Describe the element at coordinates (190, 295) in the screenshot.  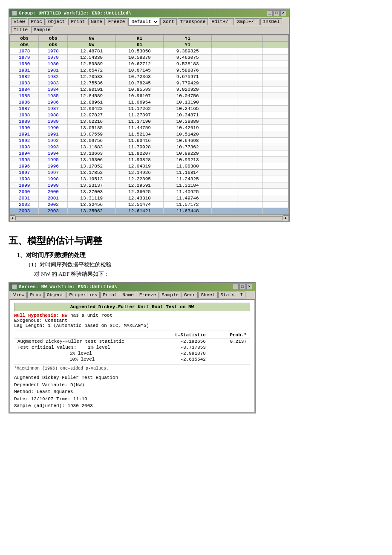
I see `series-genr-button: Genr` at that location.